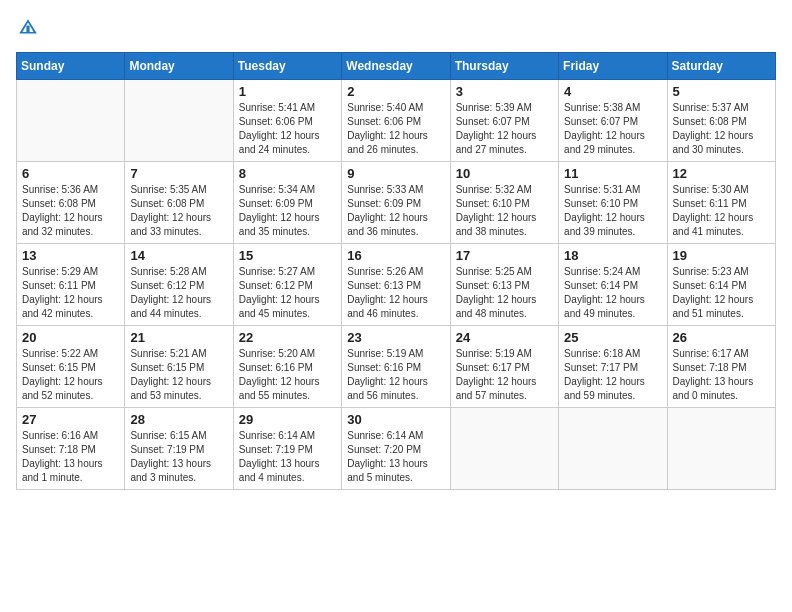 This screenshot has height=612, width=792. I want to click on weekday-header: Monday, so click(179, 66).